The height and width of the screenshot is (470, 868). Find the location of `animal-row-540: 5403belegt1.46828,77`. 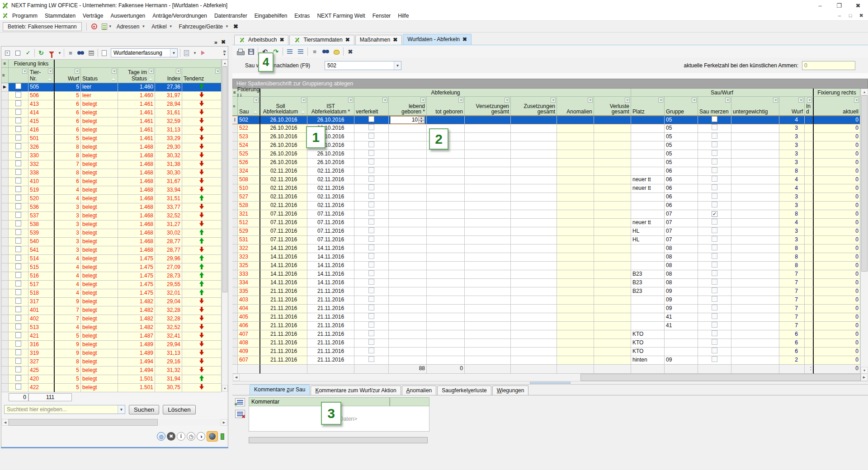

animal-row-540: 5403belegt1.46828,77 is located at coordinates (111, 242).